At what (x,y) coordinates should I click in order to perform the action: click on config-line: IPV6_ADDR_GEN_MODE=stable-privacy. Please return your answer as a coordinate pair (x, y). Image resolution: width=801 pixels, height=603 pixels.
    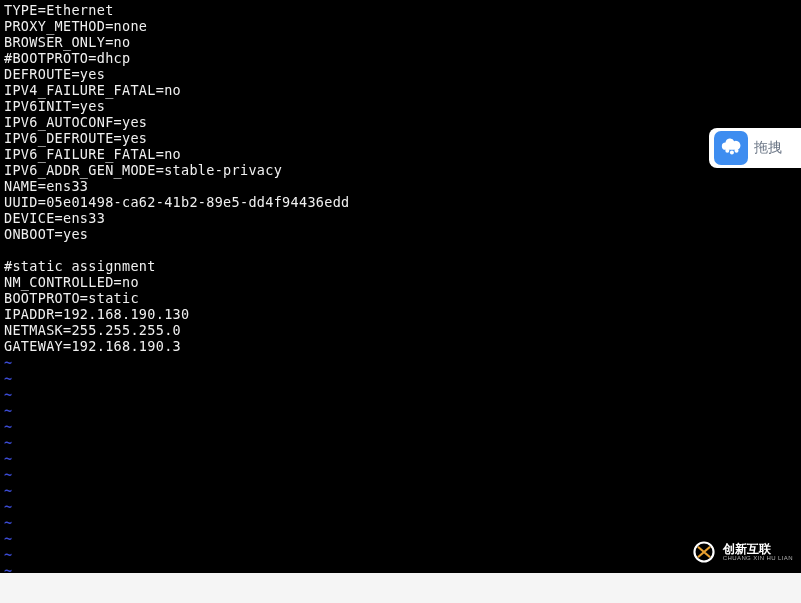
    Looking at the image, I should click on (400, 170).